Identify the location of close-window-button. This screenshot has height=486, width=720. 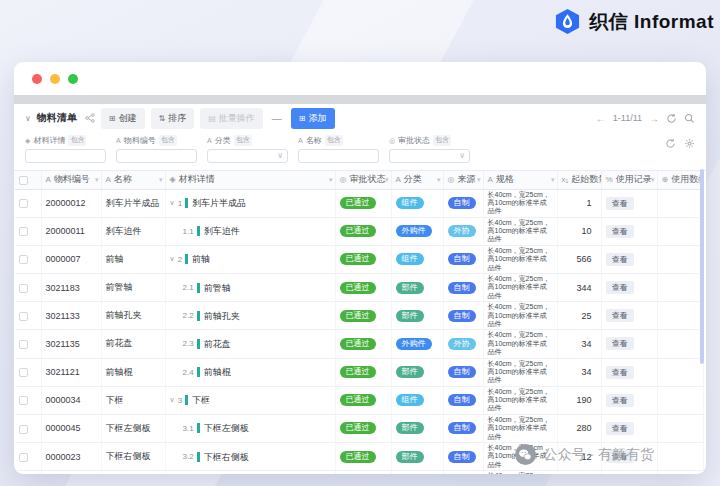
(37, 79).